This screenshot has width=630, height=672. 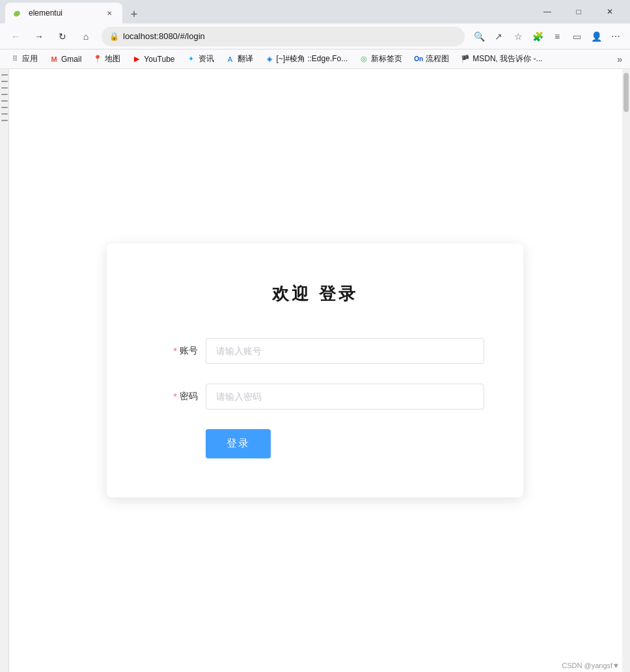 What do you see at coordinates (109, 13) in the screenshot?
I see `tab-close-button: ✕` at bounding box center [109, 13].